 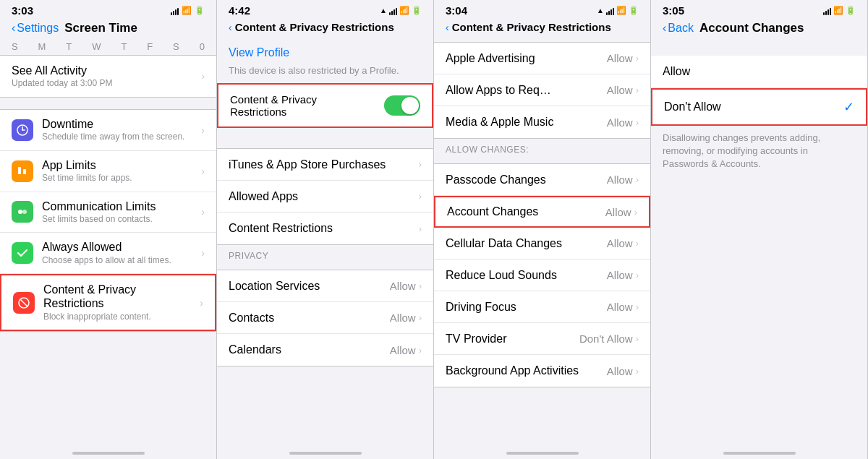 I want to click on account-changes-allow: Allow, so click(x=618, y=213).